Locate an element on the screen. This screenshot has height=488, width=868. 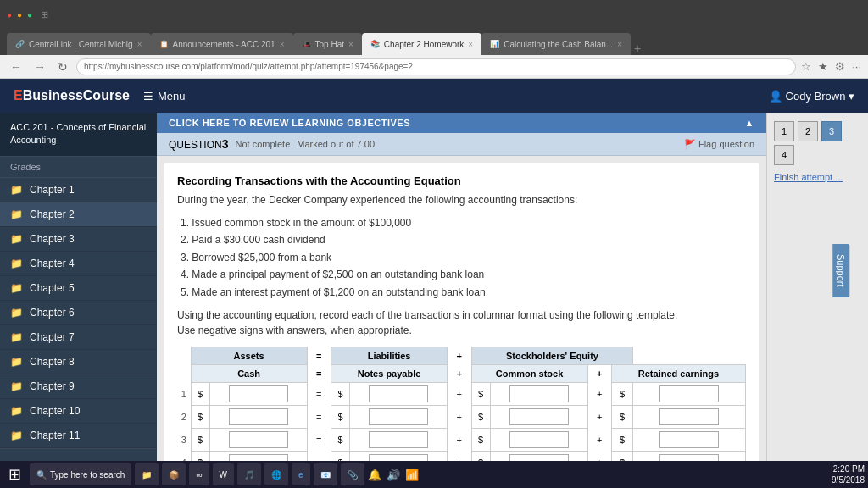
address-bar: https://mybusinesscourse.com/platform/mo… is located at coordinates (436, 67).